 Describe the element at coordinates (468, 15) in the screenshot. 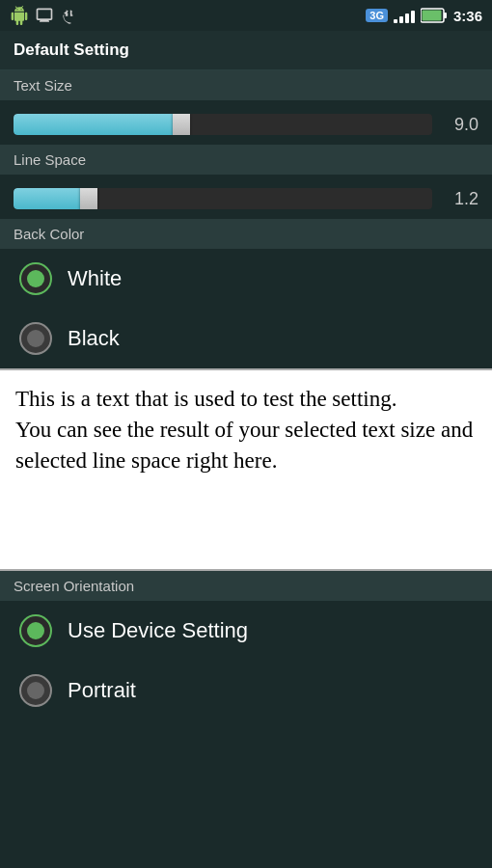

I see `clock: 3:36` at that location.